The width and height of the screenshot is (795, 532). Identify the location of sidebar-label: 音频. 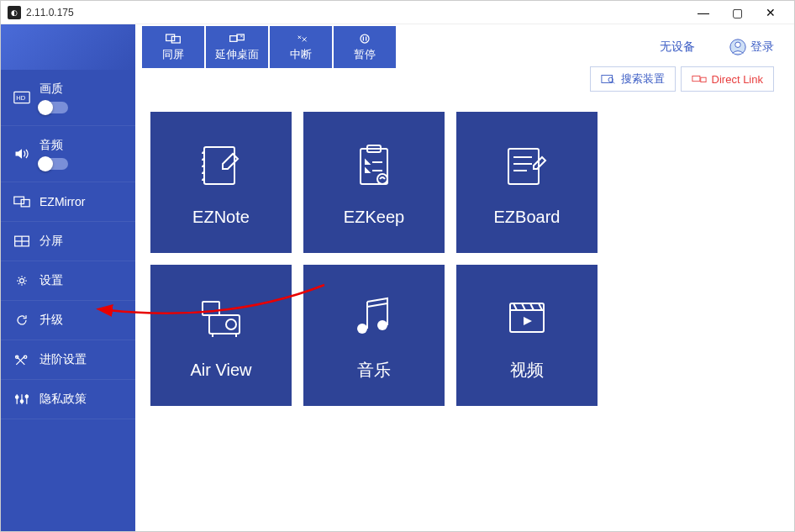
(54, 145).